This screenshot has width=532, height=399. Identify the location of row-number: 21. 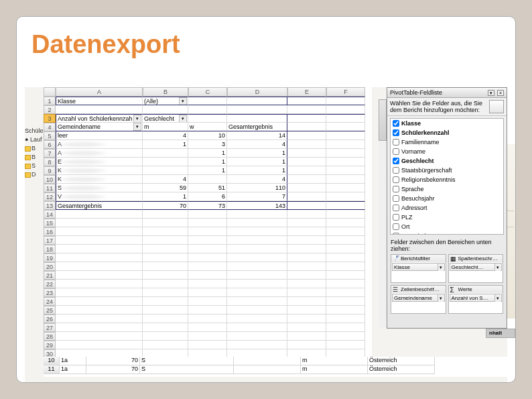
(50, 275).